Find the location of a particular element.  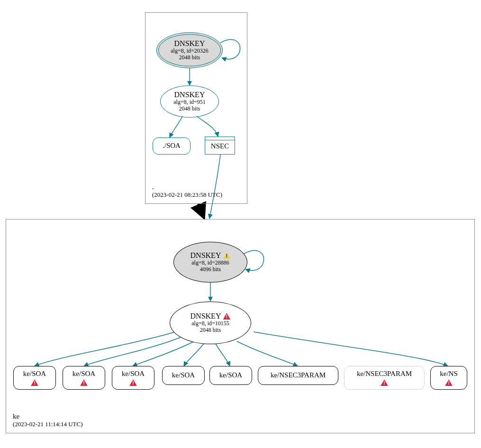

ke-soa-1: ke/SOA is located at coordinates (35, 378).